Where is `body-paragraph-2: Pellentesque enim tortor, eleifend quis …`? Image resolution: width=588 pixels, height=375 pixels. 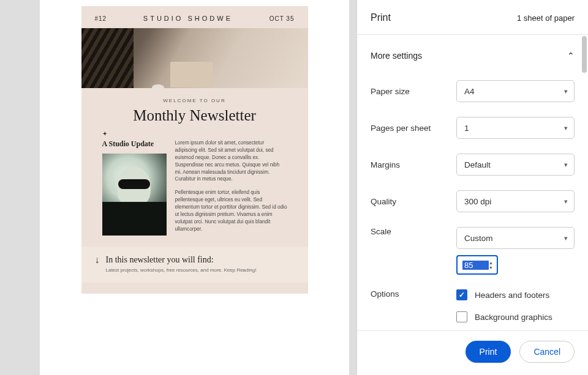 body-paragraph-2: Pellentesque enim tortor, eleifend quis … is located at coordinates (232, 210).